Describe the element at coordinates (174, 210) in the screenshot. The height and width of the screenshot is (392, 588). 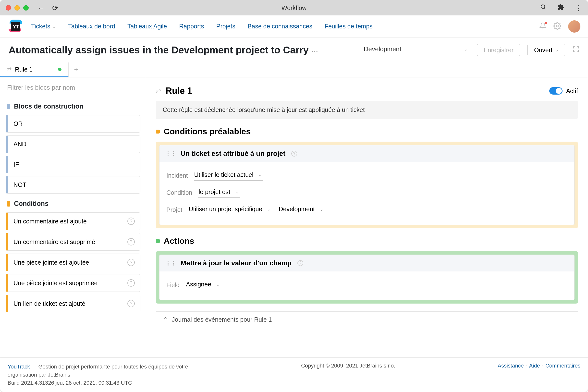
I see `field-label-project: Projet` at that location.